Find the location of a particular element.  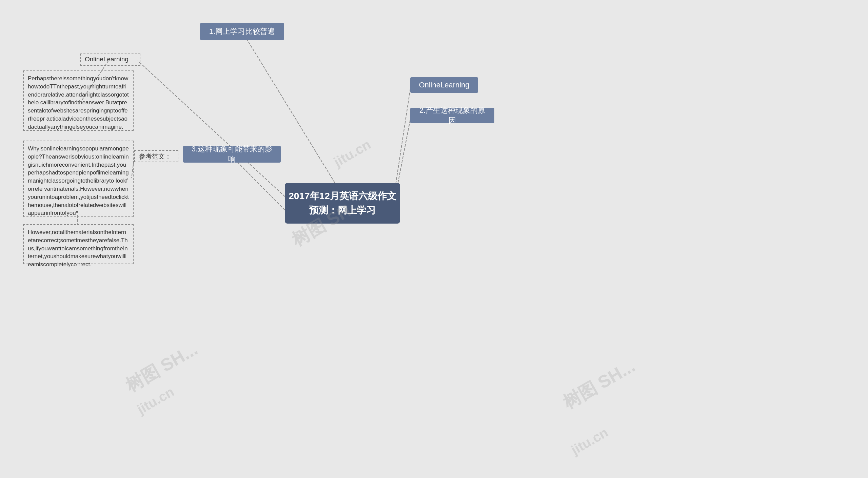

right-node-label-1: OnlineLearning is located at coordinates (444, 85).